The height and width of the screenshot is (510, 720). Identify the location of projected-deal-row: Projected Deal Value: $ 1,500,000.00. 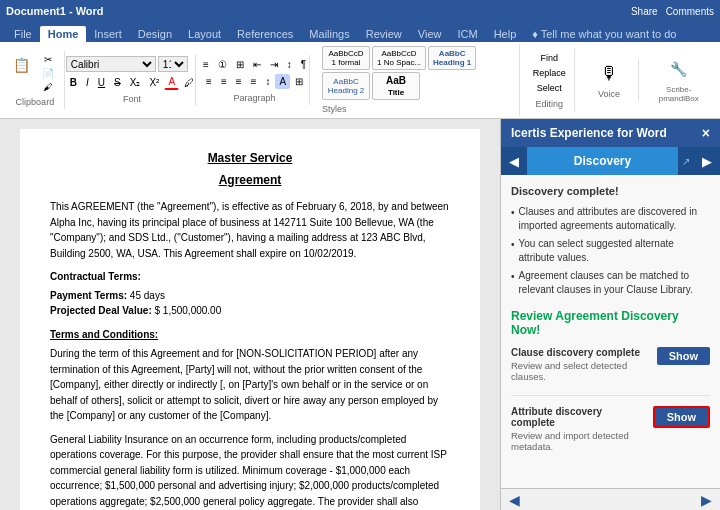
(250, 311).